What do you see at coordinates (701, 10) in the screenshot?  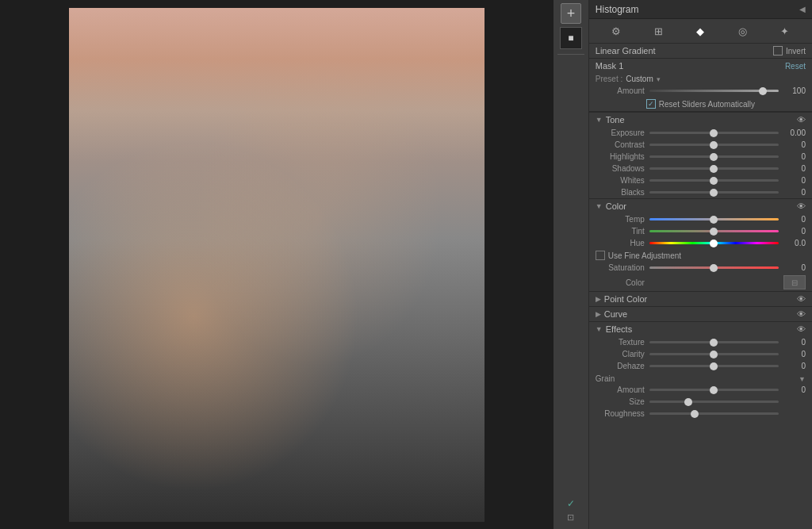 I see `histogram-header: Histogram ◀` at bounding box center [701, 10].